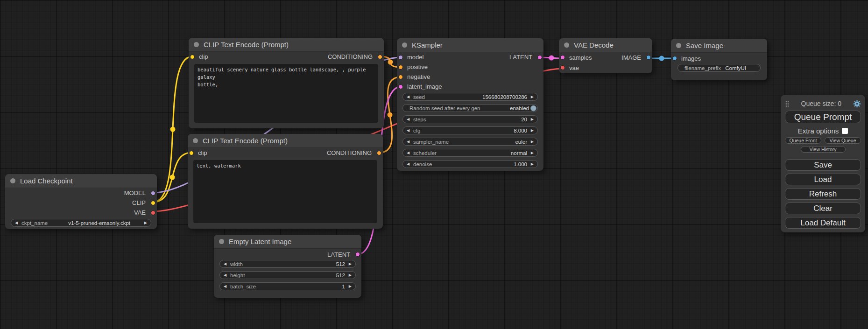 The height and width of the screenshot is (329, 868). What do you see at coordinates (401, 67) in the screenshot?
I see `positive-input-port` at bounding box center [401, 67].